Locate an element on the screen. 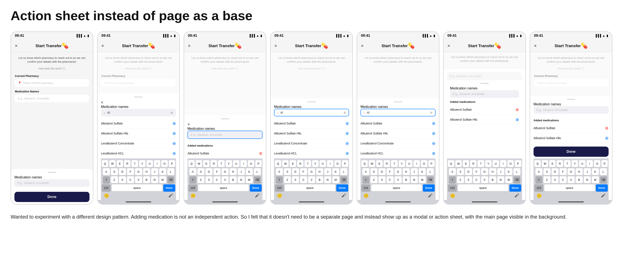 This screenshot has height=260, width=644. search-box-2: ⌕ Al ⊗ is located at coordinates (138, 113).